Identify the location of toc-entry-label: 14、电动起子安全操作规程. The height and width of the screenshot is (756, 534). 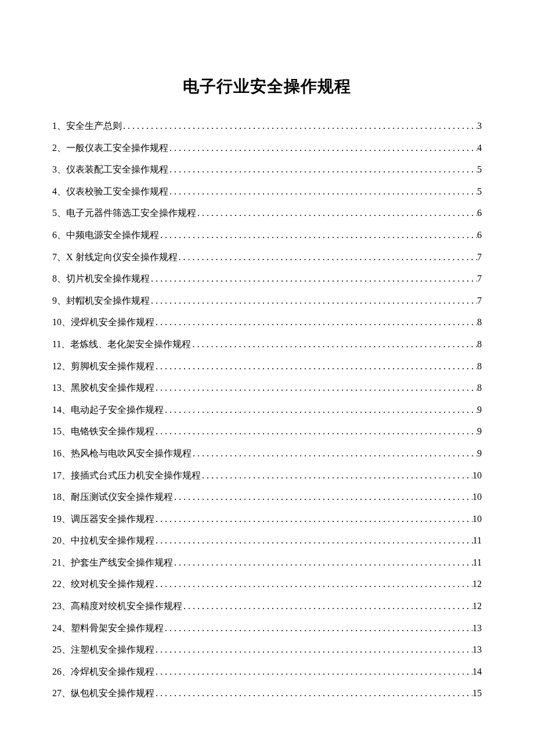
(108, 410).